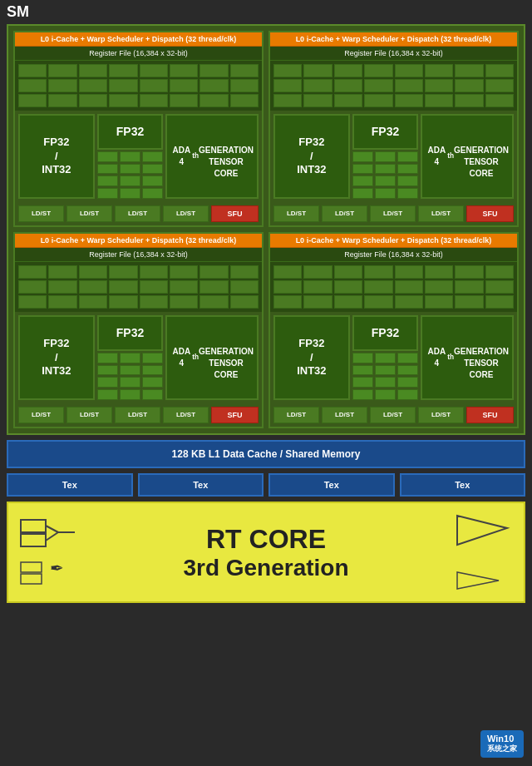 The image size is (532, 766). What do you see at coordinates (138, 156) in the screenshot?
I see `compute-area-1: FP32/INT32 FP32 ADA 4thGENERATIONTENSOR …` at bounding box center [138, 156].